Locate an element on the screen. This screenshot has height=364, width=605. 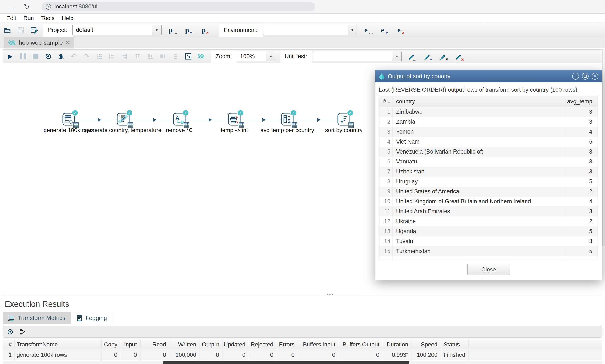
forward-icon: → is located at coordinates (12, 7).